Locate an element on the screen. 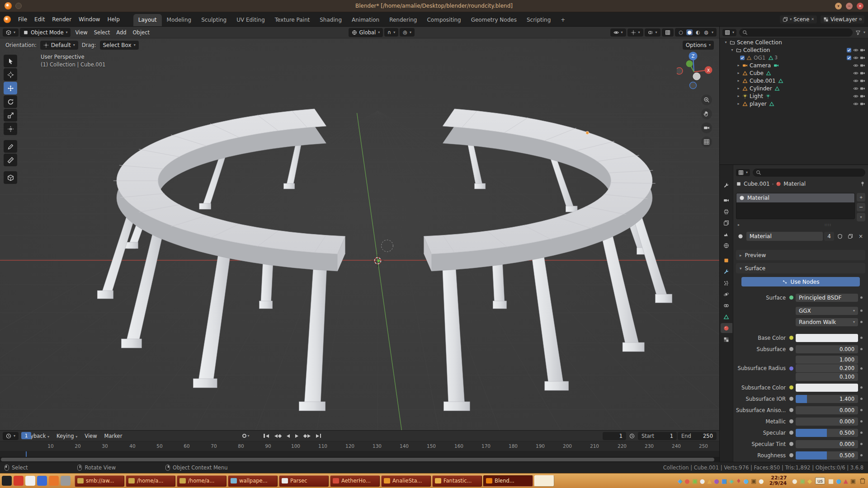  workspace-tab: Texture Paint is located at coordinates (292, 20).